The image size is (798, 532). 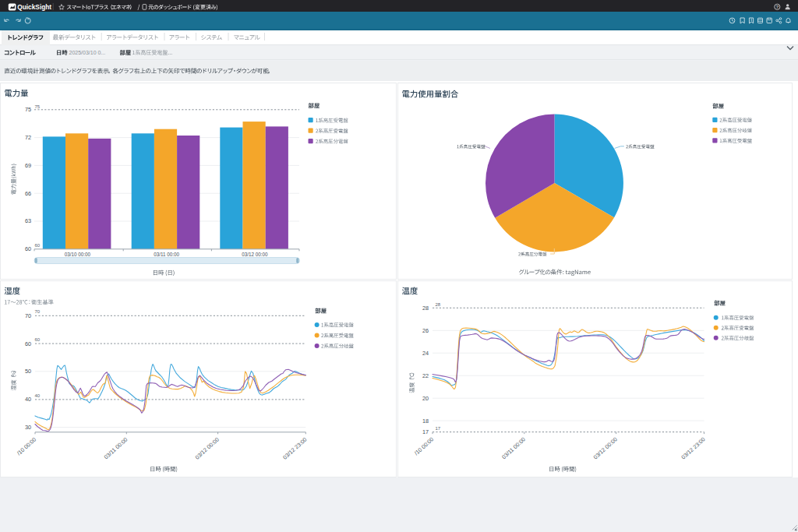 I want to click on svg-text: 63, so click(x=28, y=221).